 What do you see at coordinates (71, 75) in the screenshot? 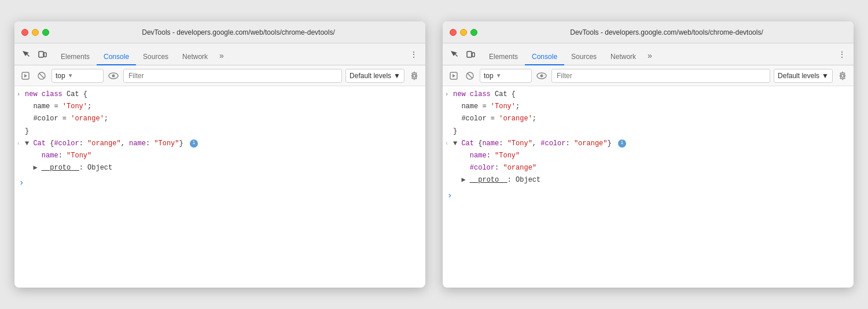
I see `context-arrow-left: ▼` at bounding box center [71, 75].